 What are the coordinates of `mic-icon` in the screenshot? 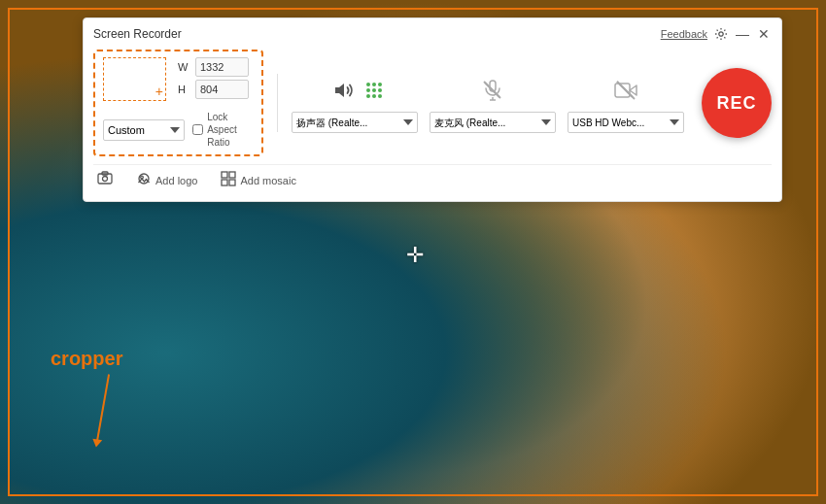 It's located at (493, 90).